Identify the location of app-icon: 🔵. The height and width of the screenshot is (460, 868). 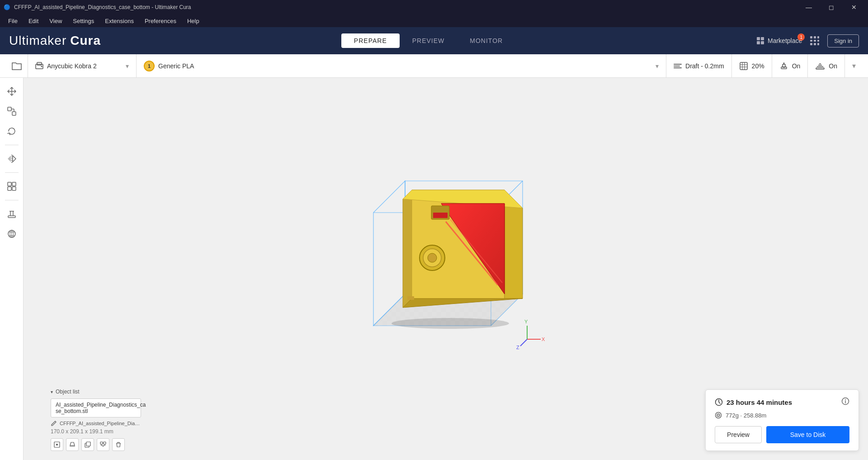
(7, 7).